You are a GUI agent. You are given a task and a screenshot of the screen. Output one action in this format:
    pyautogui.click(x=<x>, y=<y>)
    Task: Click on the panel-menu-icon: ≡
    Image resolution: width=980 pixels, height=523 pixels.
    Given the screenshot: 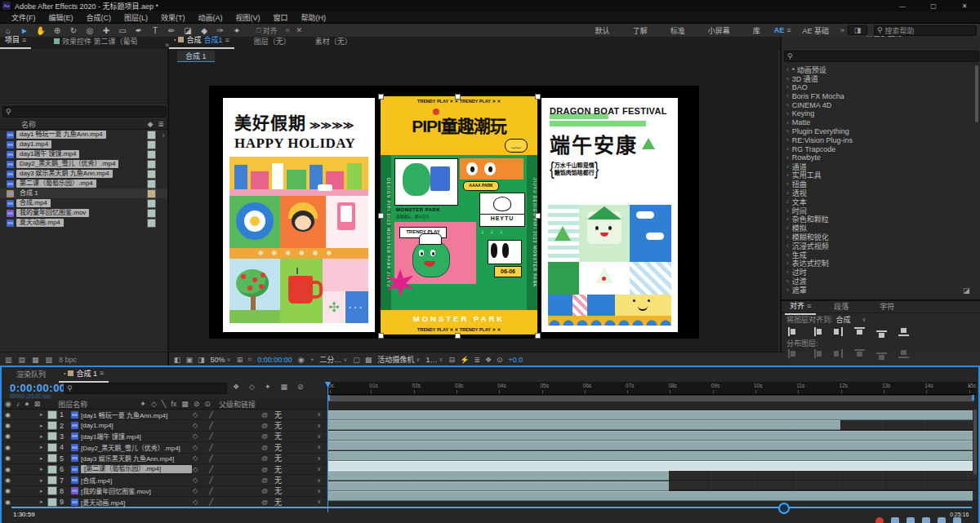 What is the action you would take?
    pyautogui.click(x=808, y=306)
    